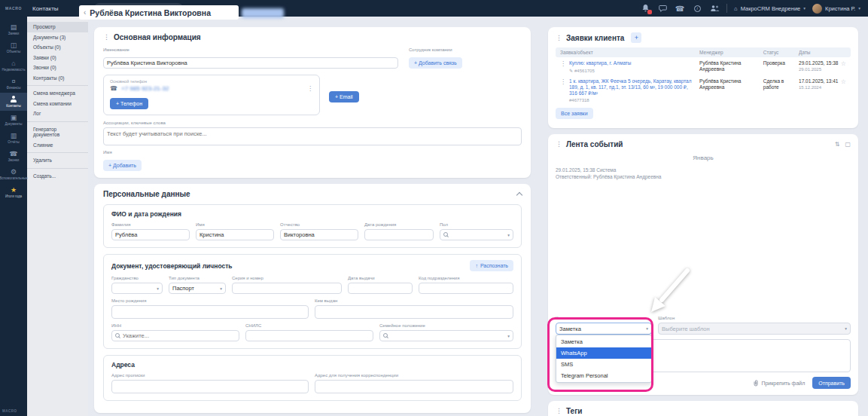 The width and height of the screenshot is (868, 416). Describe the element at coordinates (210, 387) in the screenshot. I see `registration-address-input` at that location.